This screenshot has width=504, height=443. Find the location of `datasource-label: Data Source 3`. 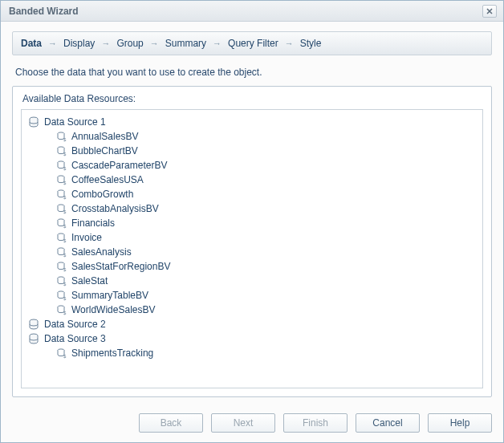

datasource-label: Data Source 3 is located at coordinates (75, 339).